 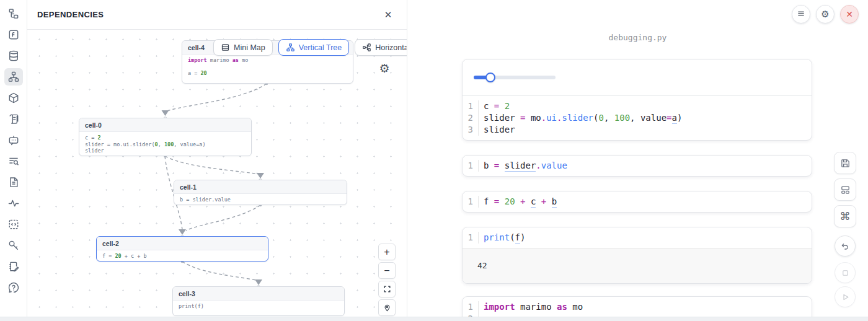 I want to click on code-line: slider = mo.ui.slider(0, 100, value=a), so click(x=645, y=118).